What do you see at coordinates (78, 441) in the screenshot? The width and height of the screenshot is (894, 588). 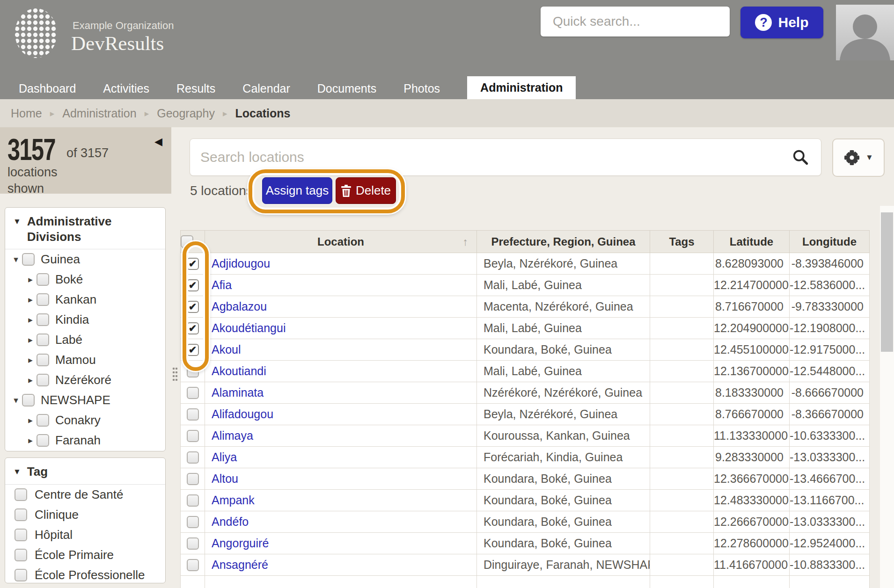 I see `tree-item-label: Faranah` at bounding box center [78, 441].